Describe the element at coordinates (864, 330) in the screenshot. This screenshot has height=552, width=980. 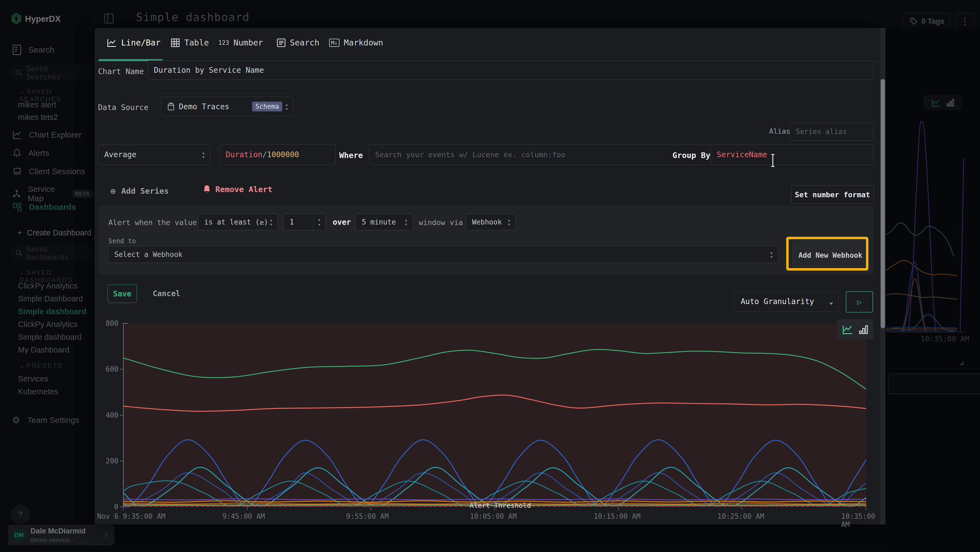
I see `bar-chart-icon` at that location.